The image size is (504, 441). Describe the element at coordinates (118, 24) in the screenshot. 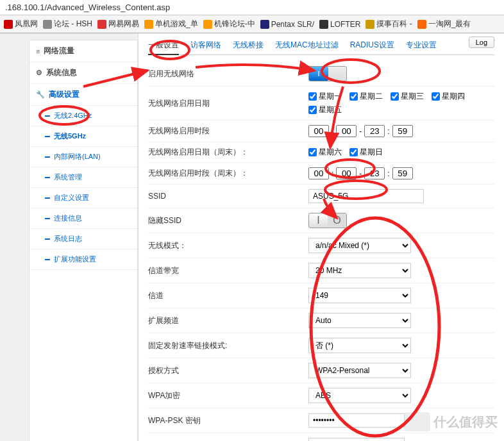

I see `bookmark-item: 网易网易` at that location.